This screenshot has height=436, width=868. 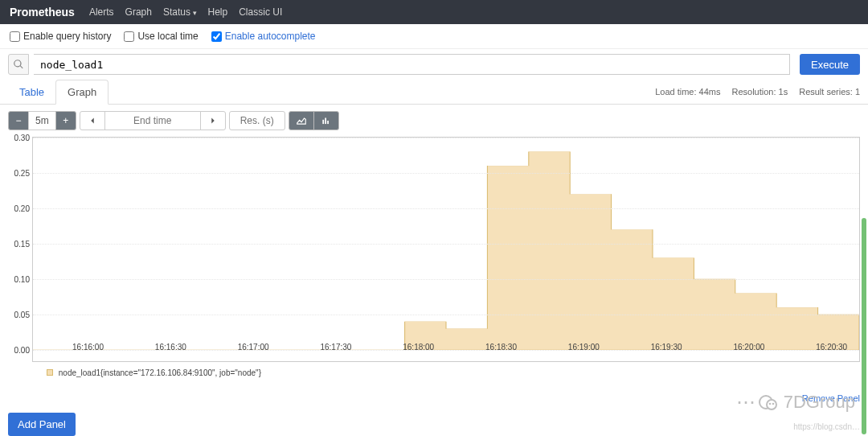 What do you see at coordinates (153, 121) in the screenshot?
I see `endtime-input` at bounding box center [153, 121].